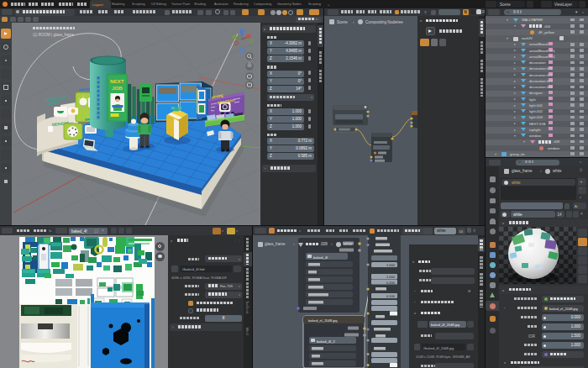 The image size is (588, 368). I want to click on svg-text: baked_el_2048.jpg, so click(323, 321).